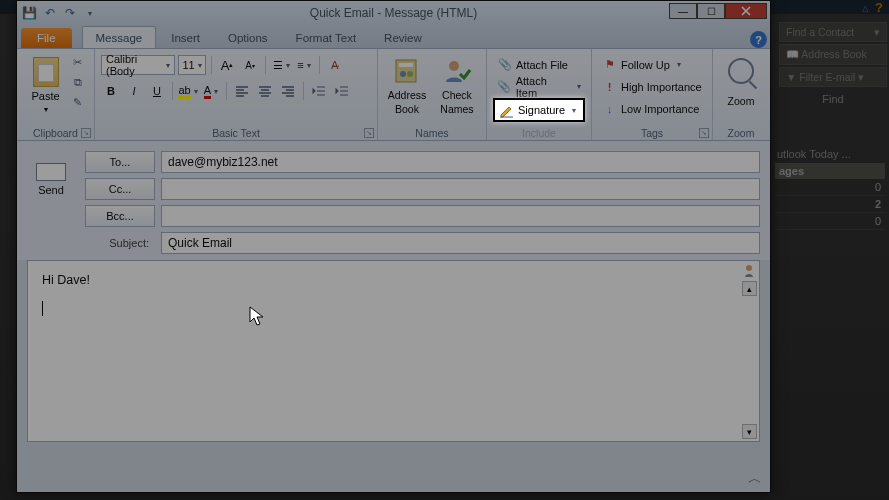  Describe the element at coordinates (134, 91) in the screenshot. I see `italic-button: I` at that location.